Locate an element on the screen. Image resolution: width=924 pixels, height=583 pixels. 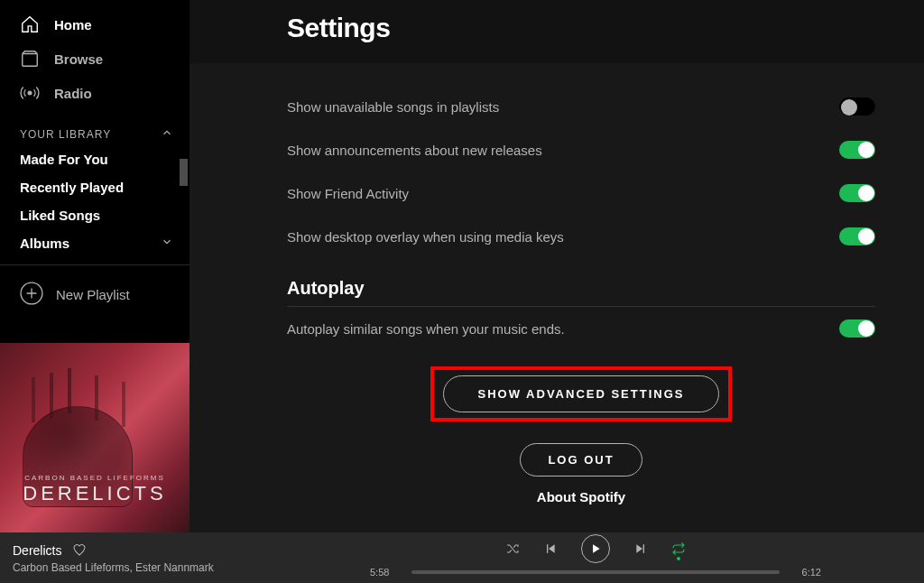
heart-icon is located at coordinates (79, 551).